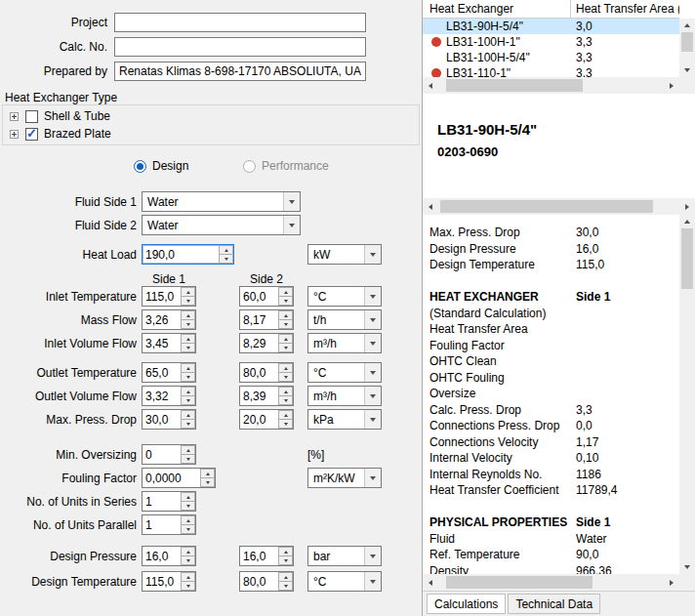 Image resolution: width=695 pixels, height=616 pixels. I want to click on hx-list-vscrollbar, so click(687, 48).